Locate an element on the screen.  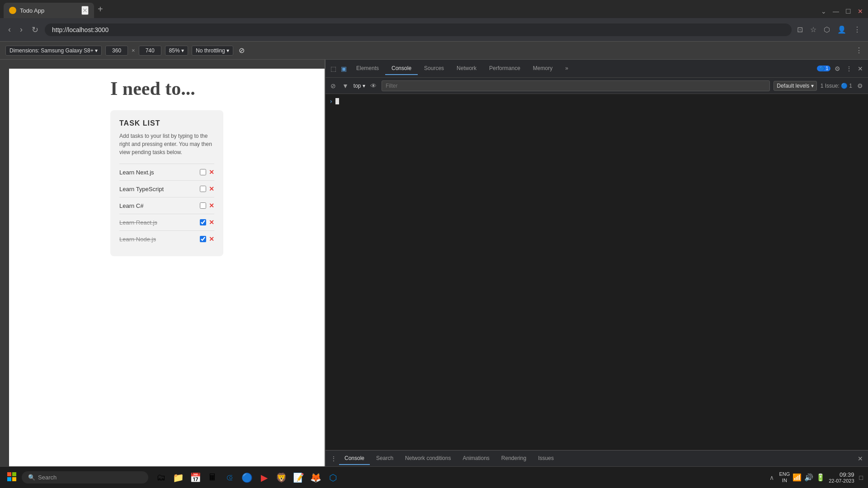
tab-network: Network is located at coordinates (467, 69).